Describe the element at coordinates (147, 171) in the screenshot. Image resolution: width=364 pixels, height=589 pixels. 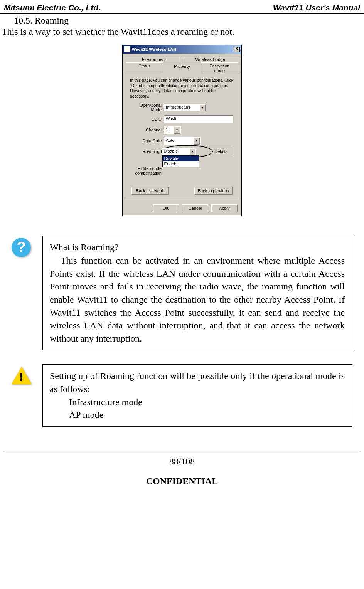
I see `label-hidden-node: Hidden node compensation` at that location.